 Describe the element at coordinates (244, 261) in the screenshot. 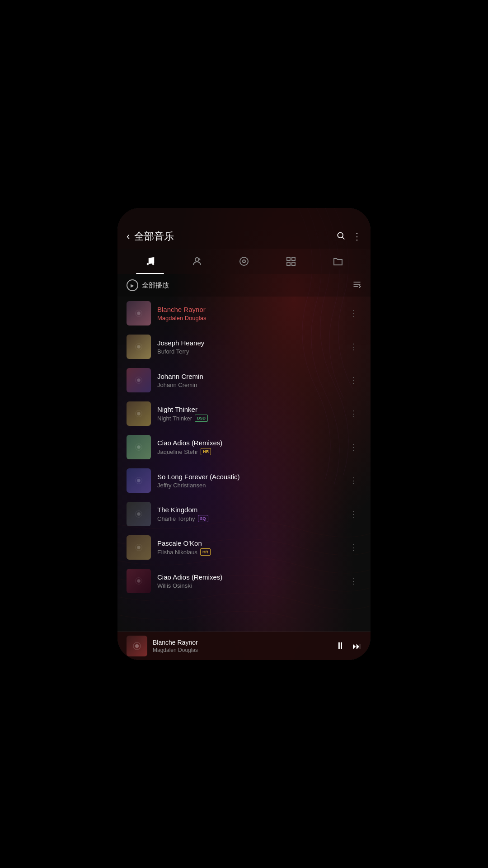

I see `nav-tabs` at that location.